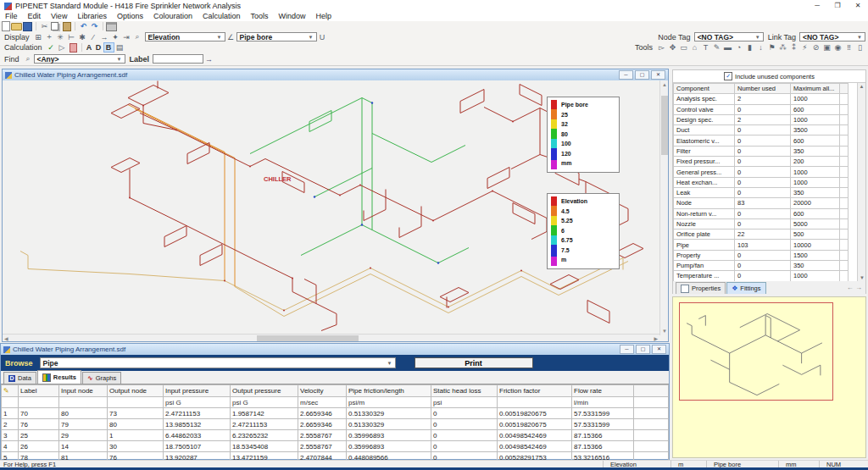  What do you see at coordinates (827, 47) in the screenshot?
I see `tool-icon: ▣` at bounding box center [827, 47].